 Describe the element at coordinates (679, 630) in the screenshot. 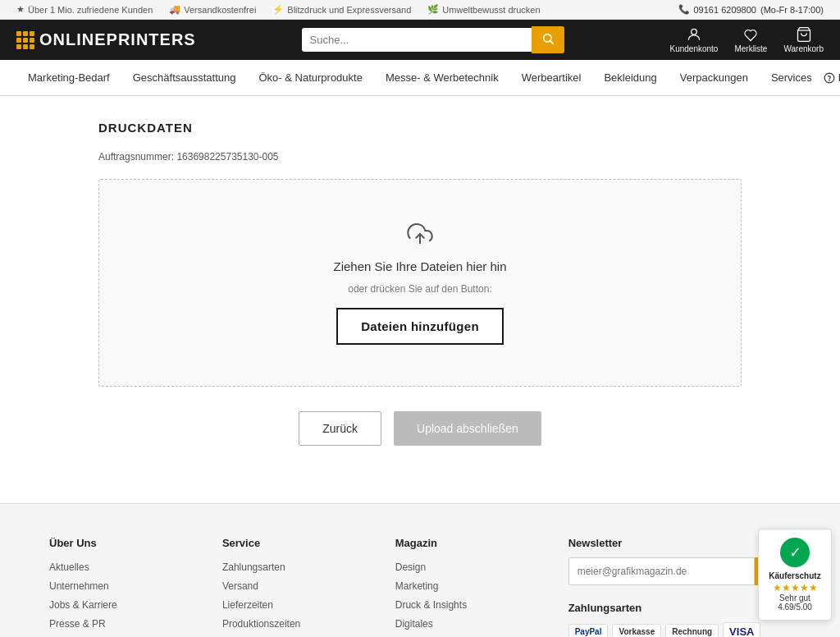

I see `payment-icons: PayPal Vorkasse Rechnung VISA Mastercard…` at that location.